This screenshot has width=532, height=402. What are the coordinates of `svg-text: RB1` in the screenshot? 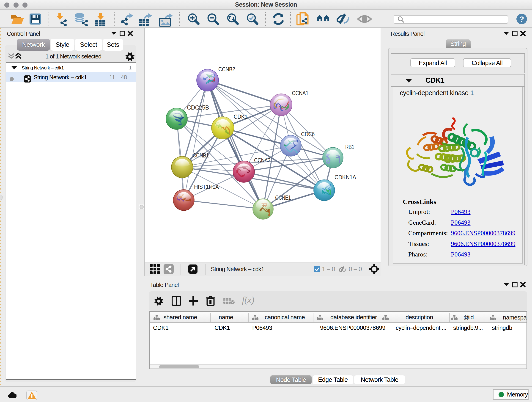 It's located at (350, 147).